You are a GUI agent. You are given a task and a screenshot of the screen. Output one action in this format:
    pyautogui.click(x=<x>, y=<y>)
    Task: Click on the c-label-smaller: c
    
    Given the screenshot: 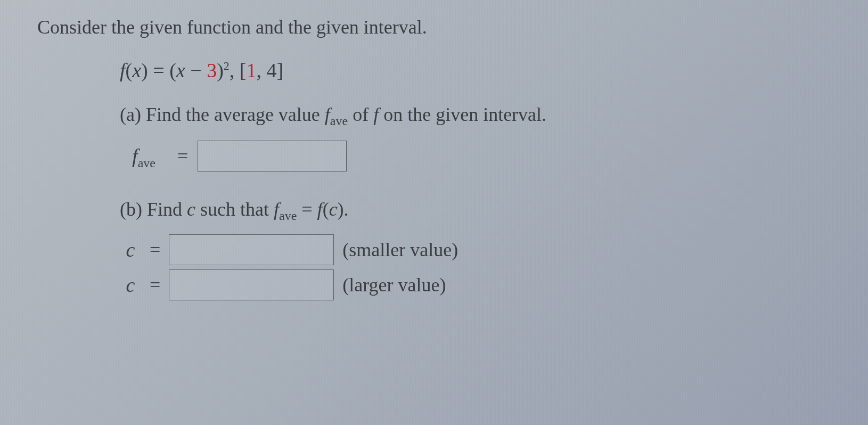 What is the action you would take?
    pyautogui.click(x=130, y=250)
    